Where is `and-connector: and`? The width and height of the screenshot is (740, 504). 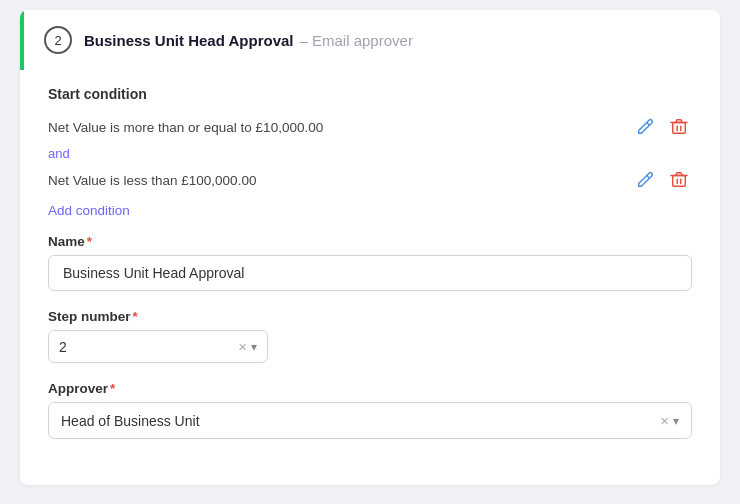
and-connector: and is located at coordinates (370, 154).